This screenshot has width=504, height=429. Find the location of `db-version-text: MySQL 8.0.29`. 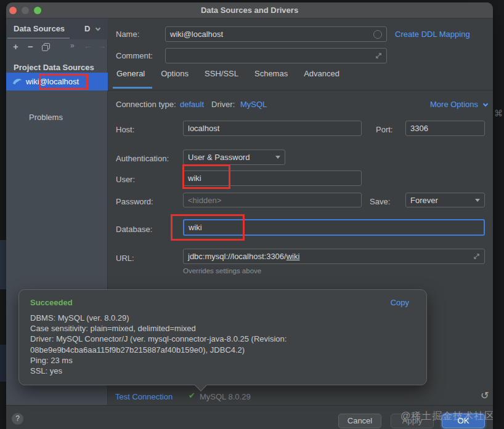

db-version-text: MySQL 8.0.29 is located at coordinates (226, 396).